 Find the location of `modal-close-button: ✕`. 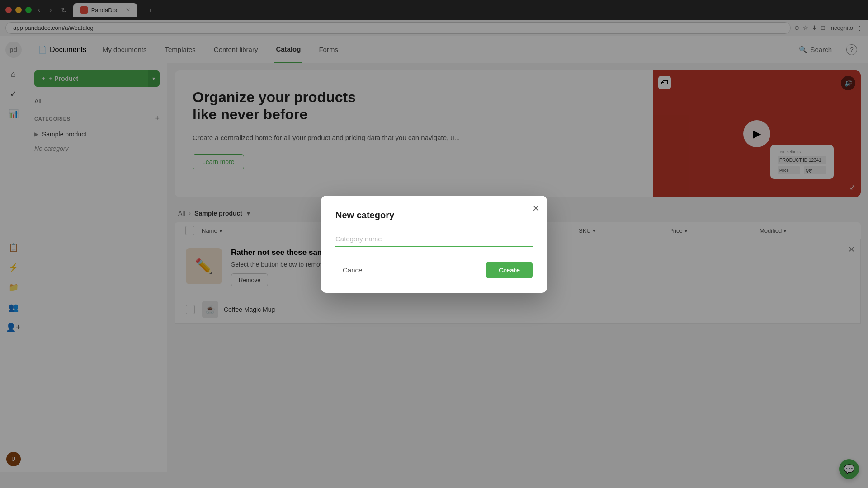

modal-close-button: ✕ is located at coordinates (536, 208).